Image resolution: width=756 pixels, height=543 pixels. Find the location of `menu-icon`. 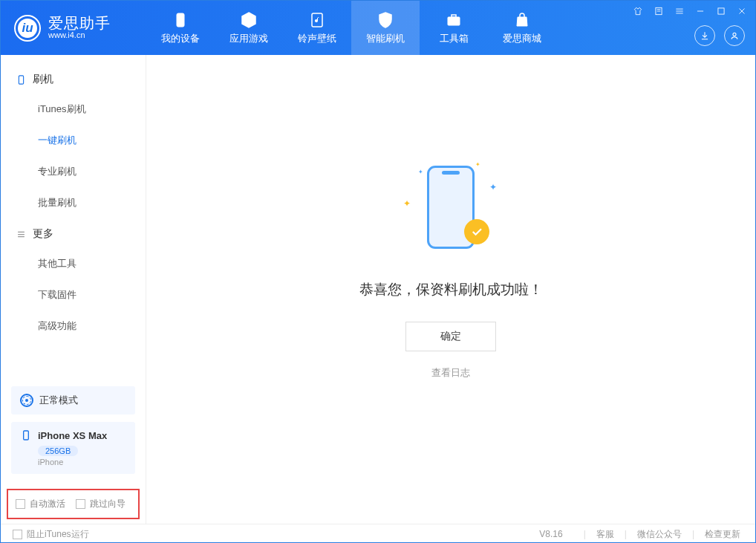

menu-icon is located at coordinates (680, 11).